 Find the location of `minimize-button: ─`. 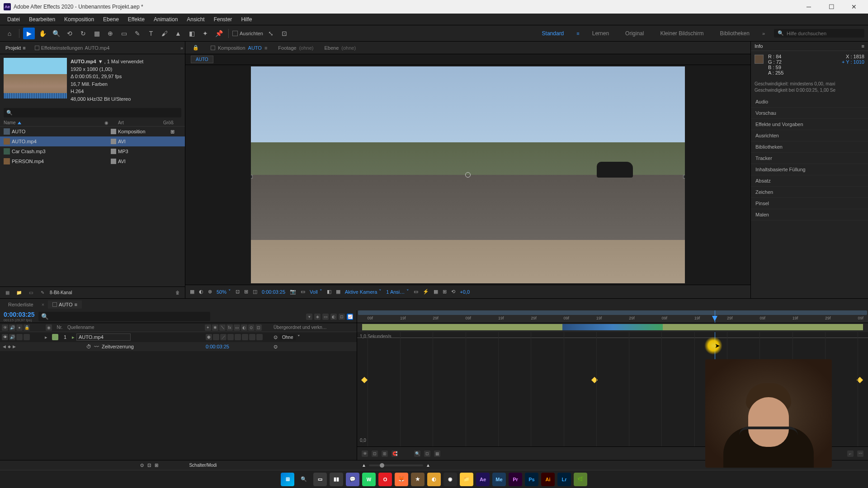

minimize-button: ─ is located at coordinates (809, 7).